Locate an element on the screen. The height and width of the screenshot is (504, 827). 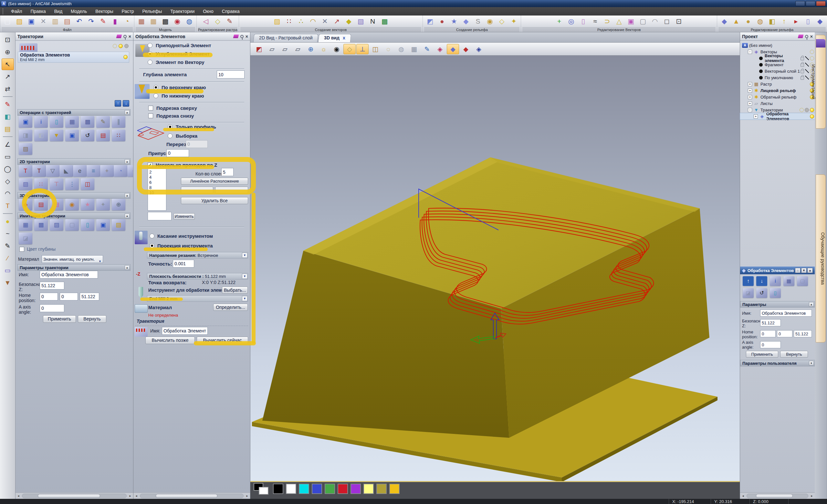
rotary-toolpath-icon: ↺ is located at coordinates (88, 136).